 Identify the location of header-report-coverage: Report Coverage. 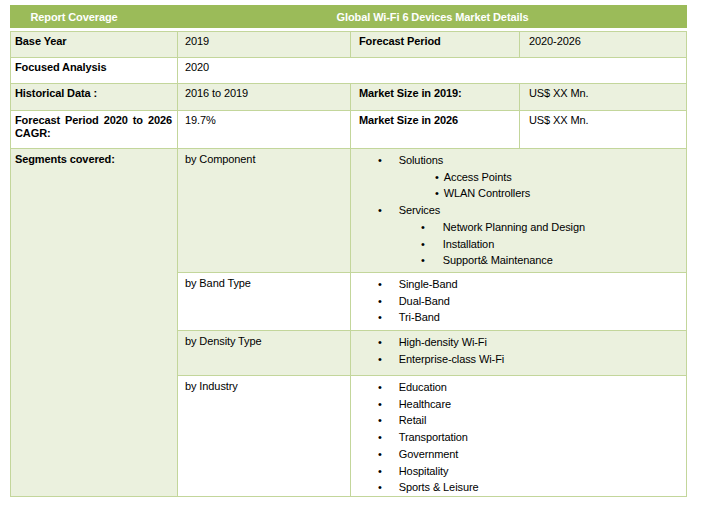
(94, 17).